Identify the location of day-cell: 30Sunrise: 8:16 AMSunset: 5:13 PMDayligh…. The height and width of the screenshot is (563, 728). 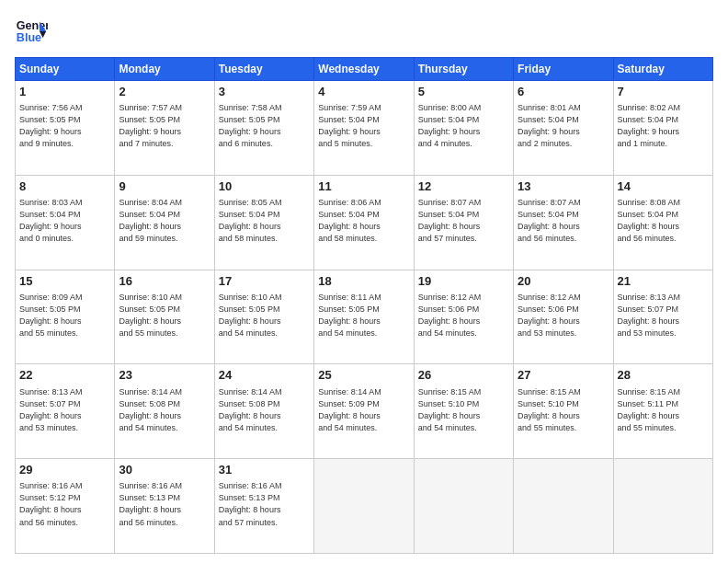
(165, 506).